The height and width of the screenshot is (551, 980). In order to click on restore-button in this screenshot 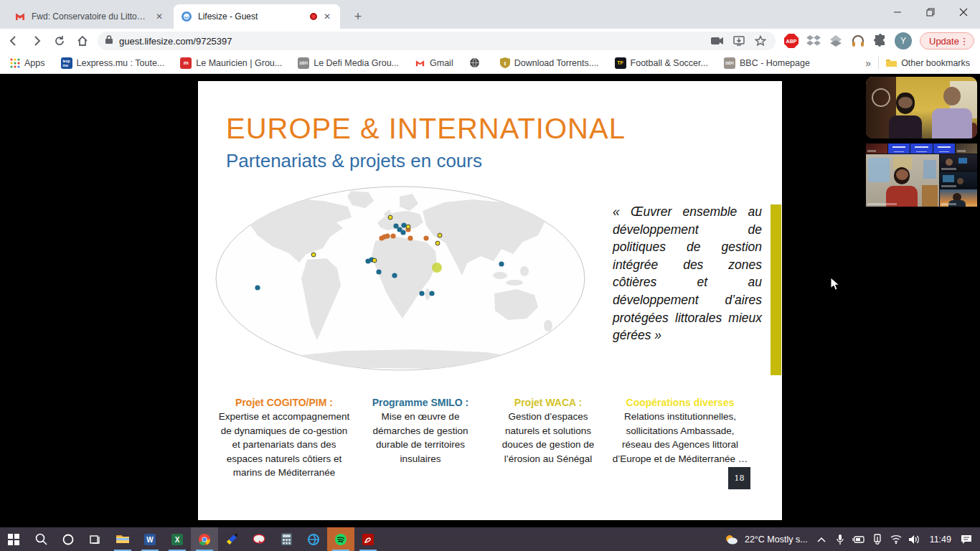, I will do `click(930, 12)`.